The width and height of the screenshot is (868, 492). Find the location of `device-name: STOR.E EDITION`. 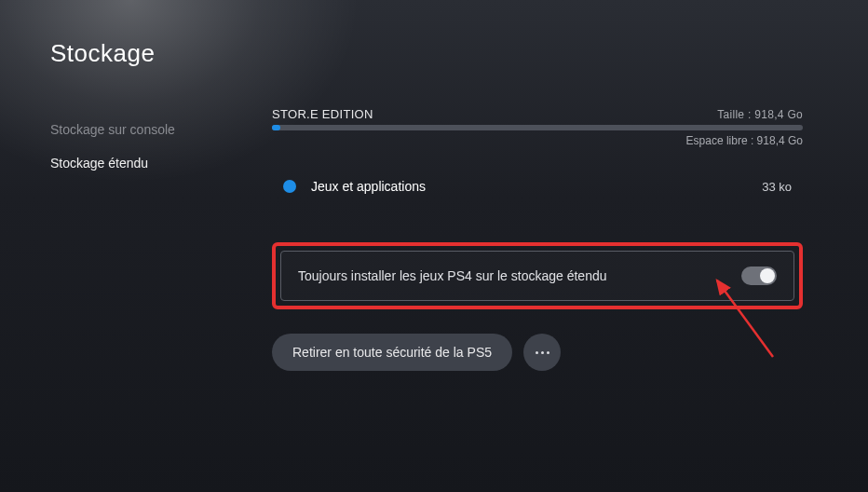

device-name: STOR.E EDITION is located at coordinates (322, 114).